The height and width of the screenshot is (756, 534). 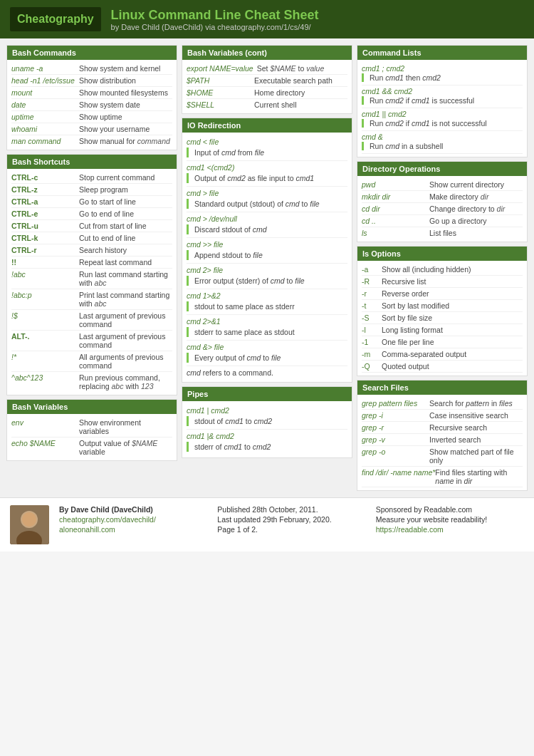 I want to click on cmd-key: !*, so click(x=46, y=357).